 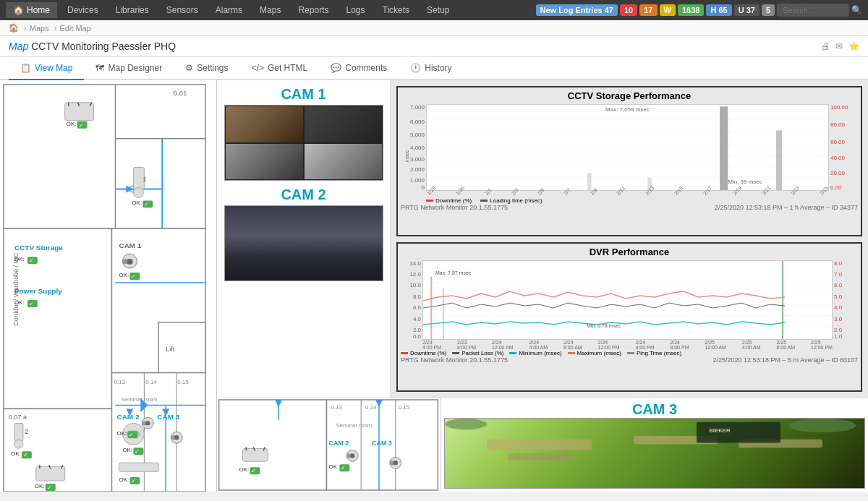 What do you see at coordinates (854, 46) in the screenshot?
I see `favorite-icon: ⭐` at bounding box center [854, 46].